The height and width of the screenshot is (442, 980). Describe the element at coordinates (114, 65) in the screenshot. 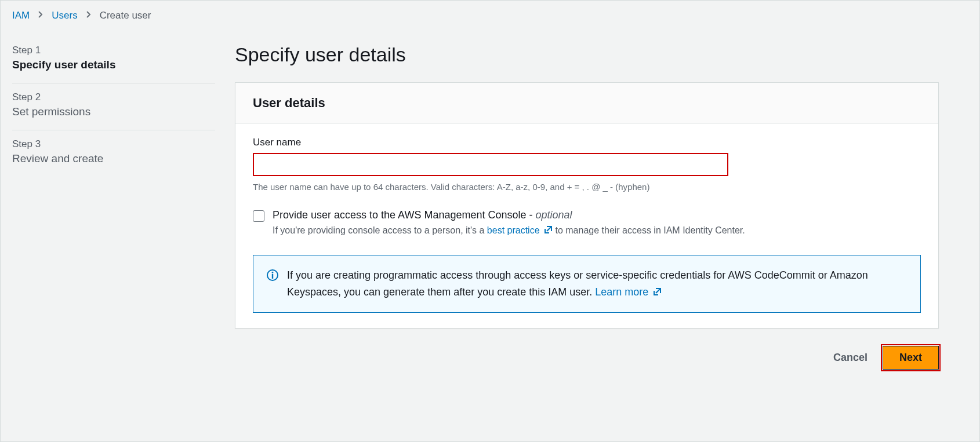

I see `step-title: Specify user details` at that location.